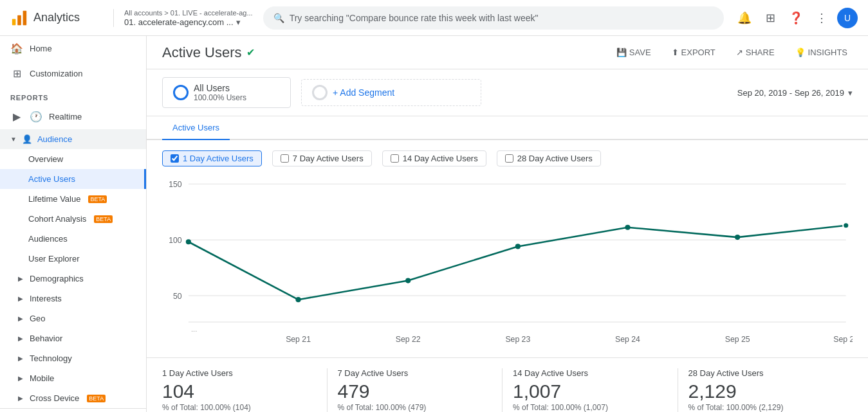  Describe the element at coordinates (494, 18) in the screenshot. I see `search-bar: 🔍 Try searching "Compare bounce rate thi…` at that location.